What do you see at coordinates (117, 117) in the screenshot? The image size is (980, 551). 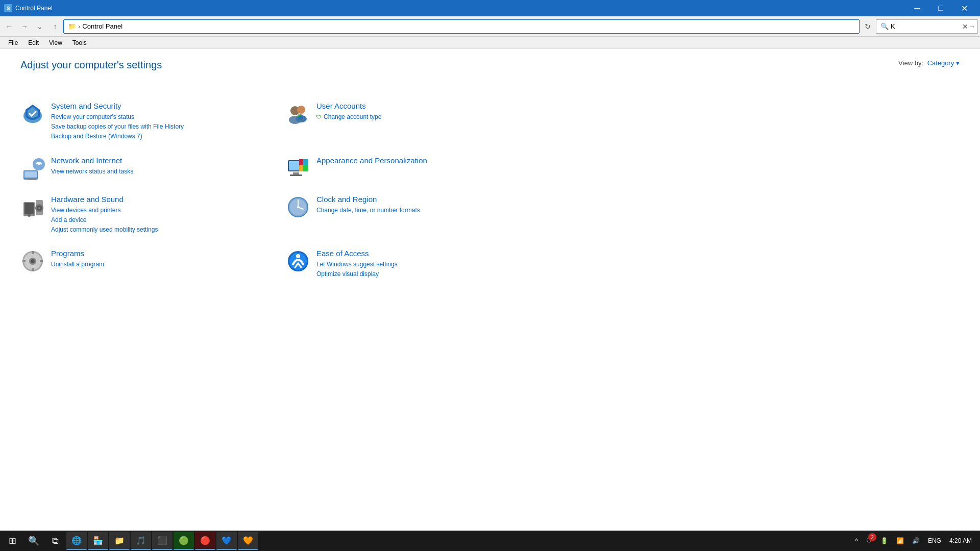 I see `system-security-link-1: Review your computer's status` at bounding box center [117, 117].